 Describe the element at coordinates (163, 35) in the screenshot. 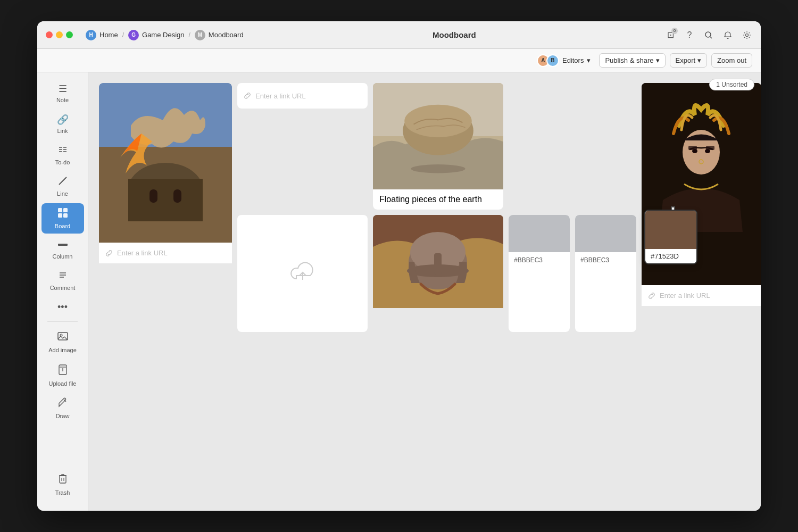

I see `breadcrumb-game-label: Game Design` at that location.